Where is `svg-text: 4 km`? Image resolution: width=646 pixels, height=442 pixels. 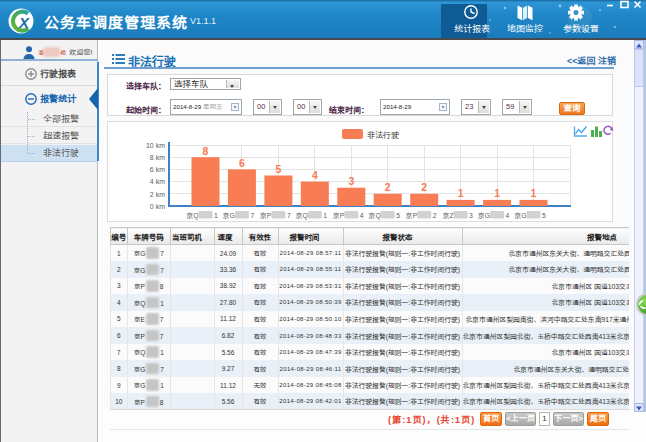 svg-text: 4 km is located at coordinates (158, 182).